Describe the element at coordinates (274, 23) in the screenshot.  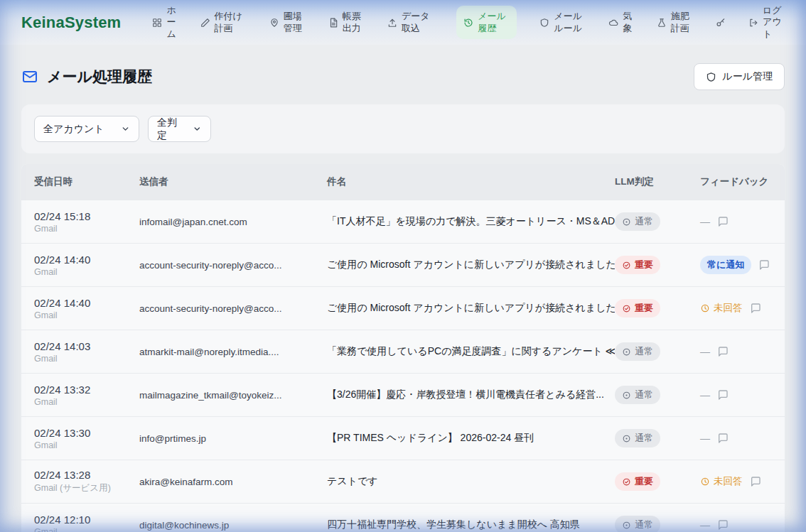
I see `map-pin-icon` at that location.